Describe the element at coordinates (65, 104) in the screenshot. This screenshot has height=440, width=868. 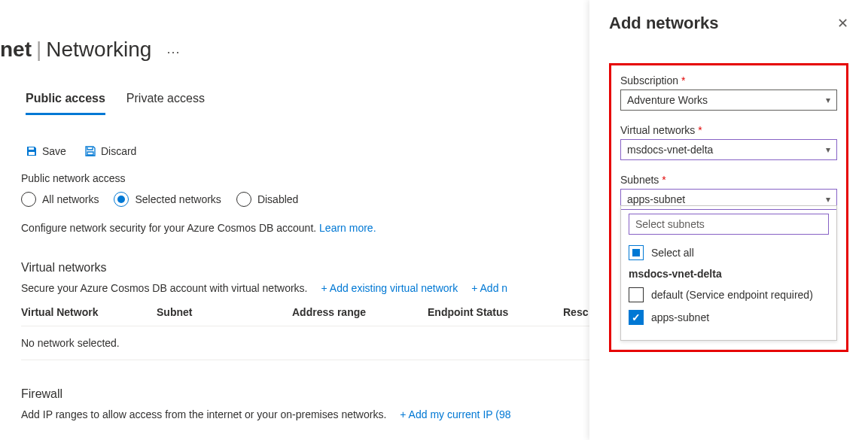
I see `tab-public-access: Public access` at that location.